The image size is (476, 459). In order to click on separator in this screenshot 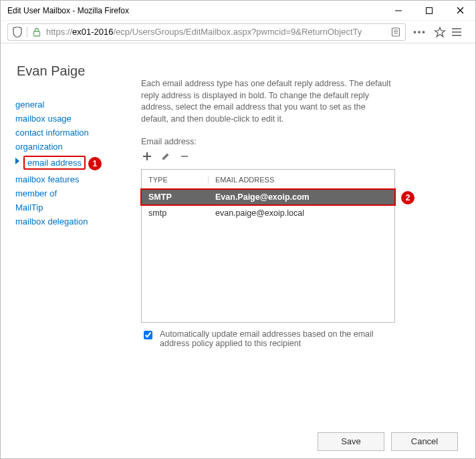, I will do `click(27, 32)`.